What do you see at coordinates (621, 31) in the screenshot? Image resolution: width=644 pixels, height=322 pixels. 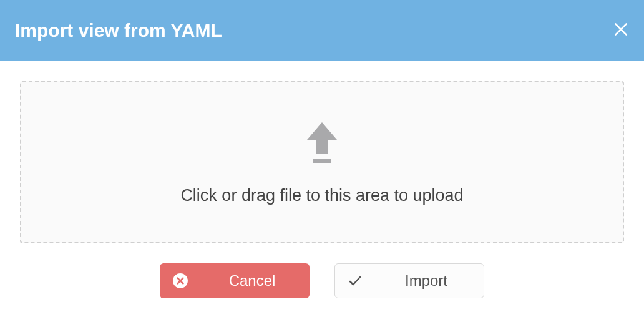 I see `close-icon` at bounding box center [621, 31].